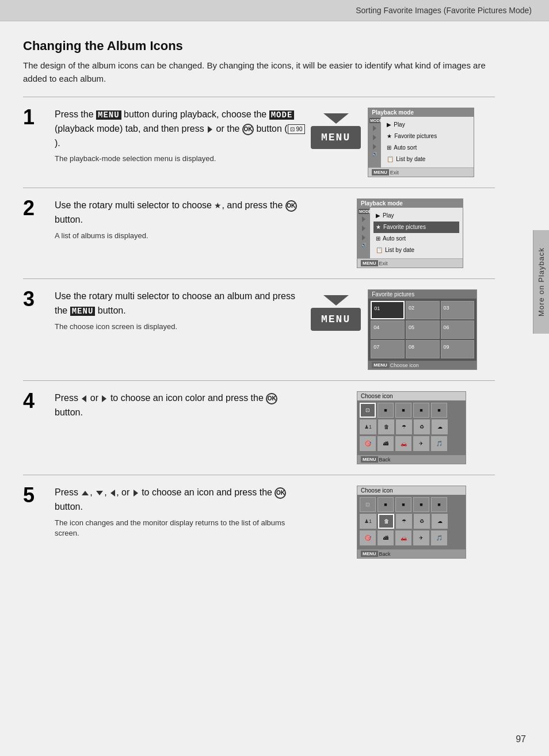 The width and height of the screenshot is (549, 756). What do you see at coordinates (541, 282) in the screenshot?
I see `side-tab-label: More on Playback` at bounding box center [541, 282].